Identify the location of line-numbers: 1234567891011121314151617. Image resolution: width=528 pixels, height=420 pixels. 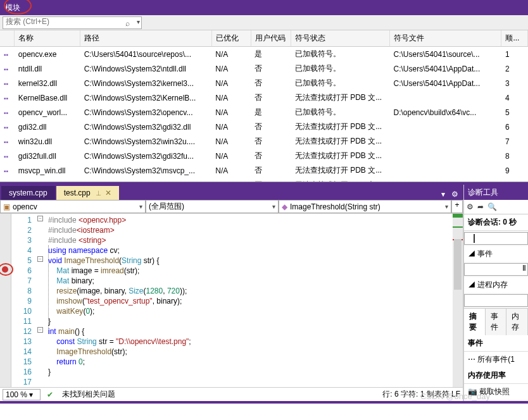
(24, 300).